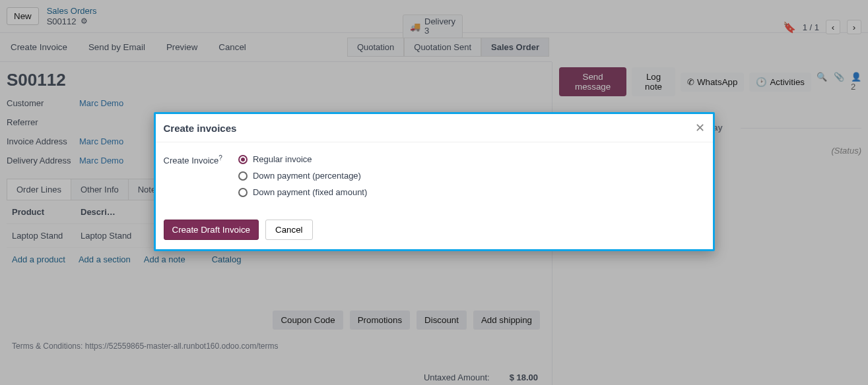 Image resolution: width=868 pixels, height=385 pixels. I want to click on modal-title: Create invoices, so click(201, 128).